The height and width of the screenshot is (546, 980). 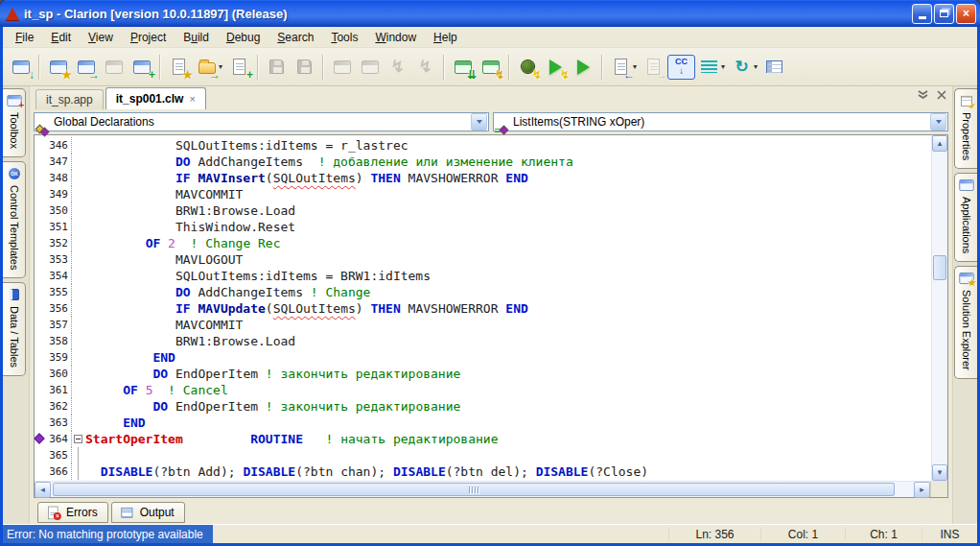 What do you see at coordinates (14, 329) in the screenshot?
I see `sidebar-tab-data-tables: Data / Tables` at bounding box center [14, 329].